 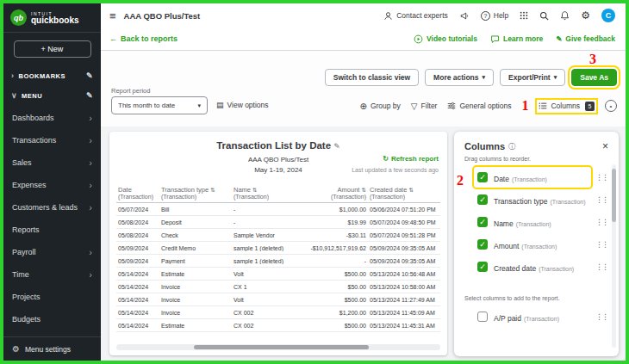 What do you see at coordinates (52, 140) in the screenshot?
I see `sidebar-item: Transactions ›` at bounding box center [52, 140].